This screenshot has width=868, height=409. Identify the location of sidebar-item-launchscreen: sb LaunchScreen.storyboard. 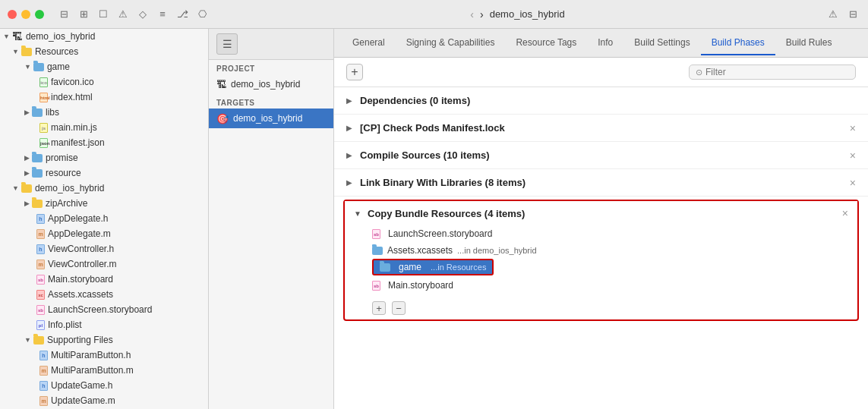
(104, 310).